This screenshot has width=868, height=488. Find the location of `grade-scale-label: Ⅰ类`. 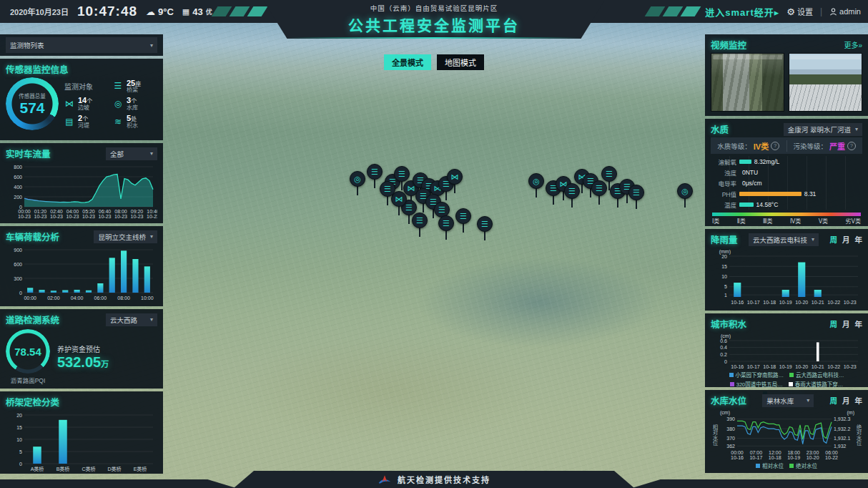

grade-scale-label: Ⅰ类 is located at coordinates (716, 220).